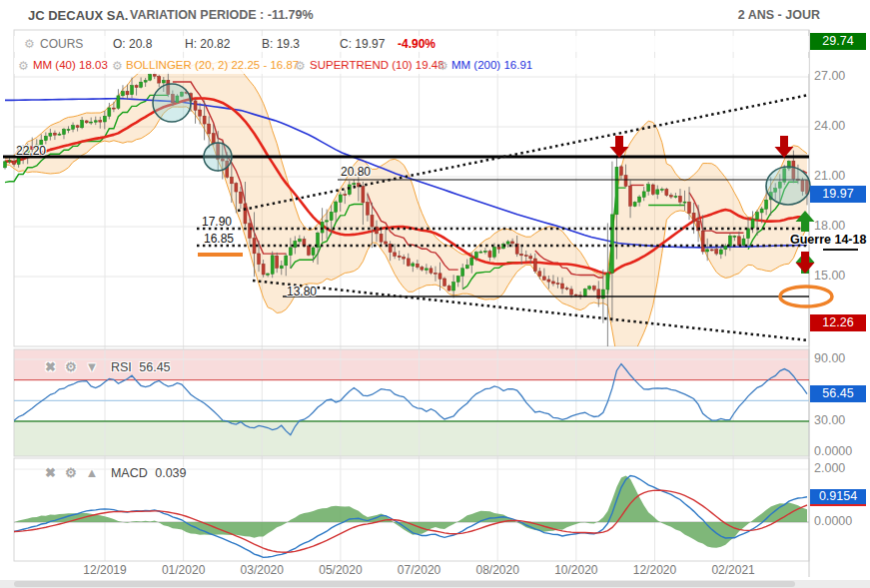  Describe the element at coordinates (92, 367) in the screenshot. I see `collapse-down-icon: ▼` at that location.